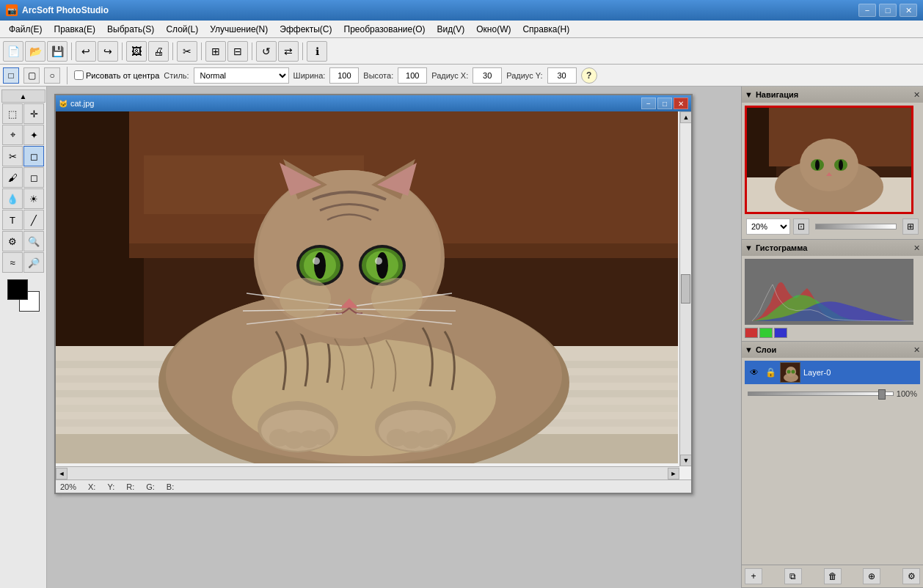 The width and height of the screenshot is (923, 588). Describe the element at coordinates (216, 51) in the screenshot. I see `image-size-button: ⊞` at that location.